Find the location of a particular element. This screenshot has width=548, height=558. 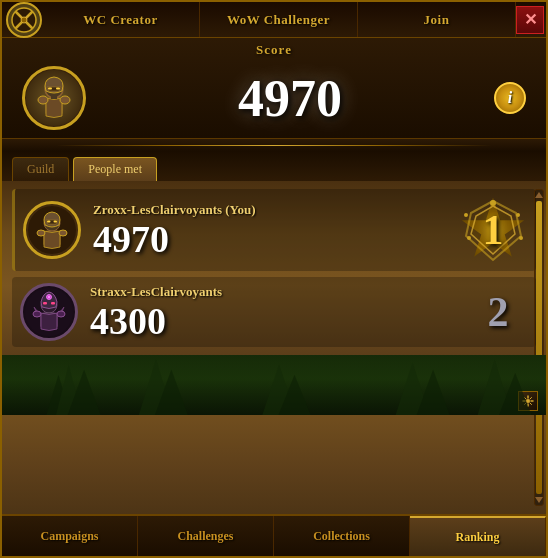

score-title: Score is located at coordinates (274, 50).